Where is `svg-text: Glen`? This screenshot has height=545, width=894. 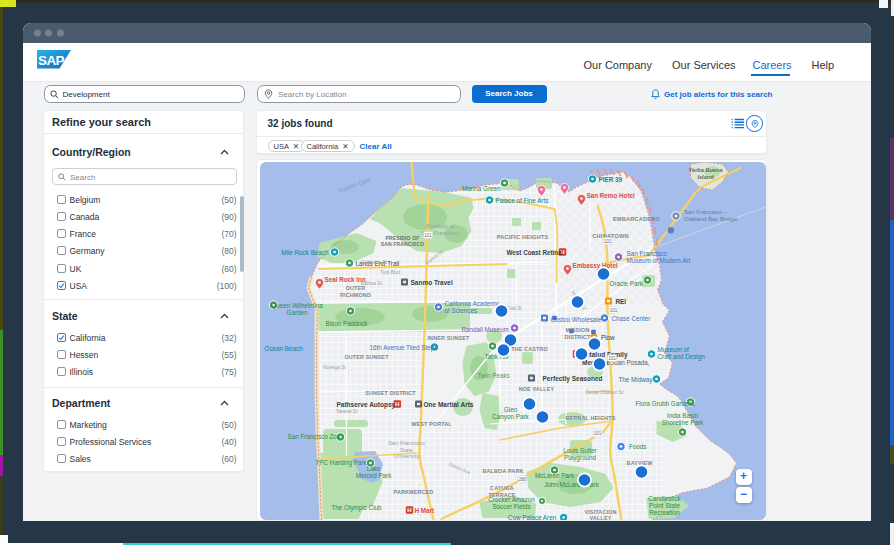 svg-text: Glen is located at coordinates (510, 410).